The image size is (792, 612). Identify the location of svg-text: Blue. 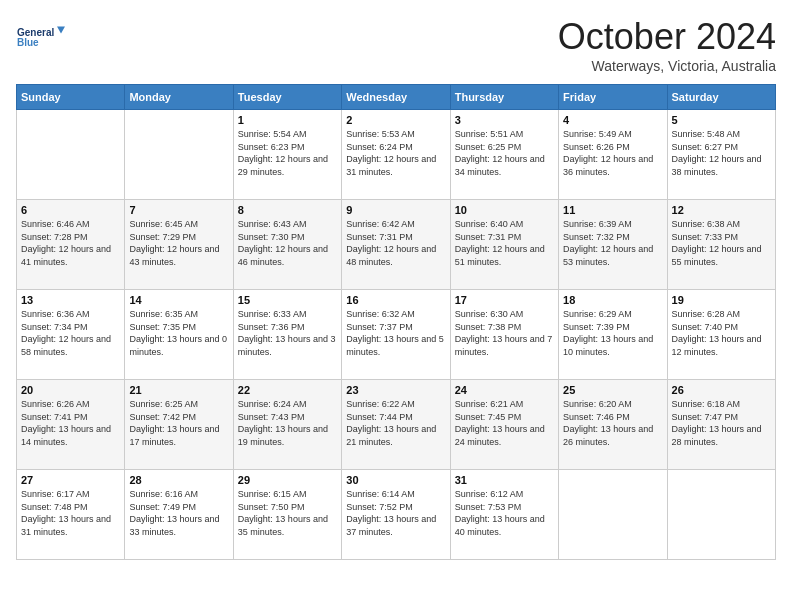
(28, 42).